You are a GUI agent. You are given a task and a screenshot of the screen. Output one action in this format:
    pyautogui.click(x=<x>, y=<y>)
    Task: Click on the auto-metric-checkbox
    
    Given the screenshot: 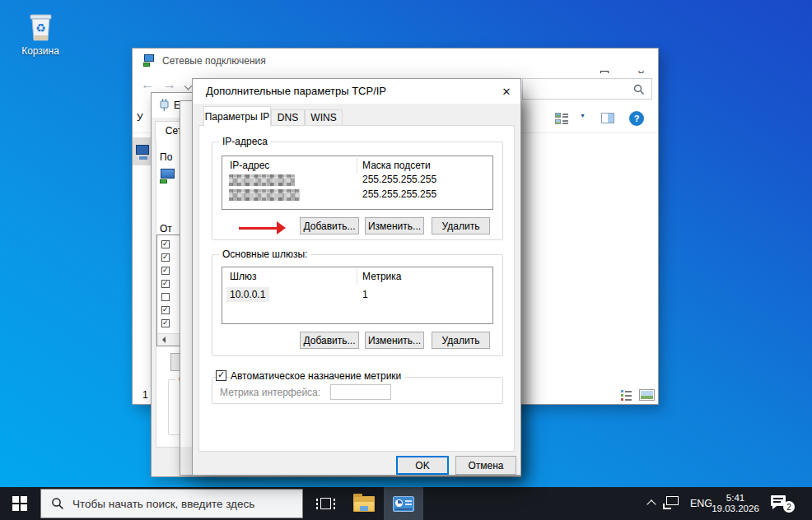 What is the action you would take?
    pyautogui.click(x=221, y=375)
    